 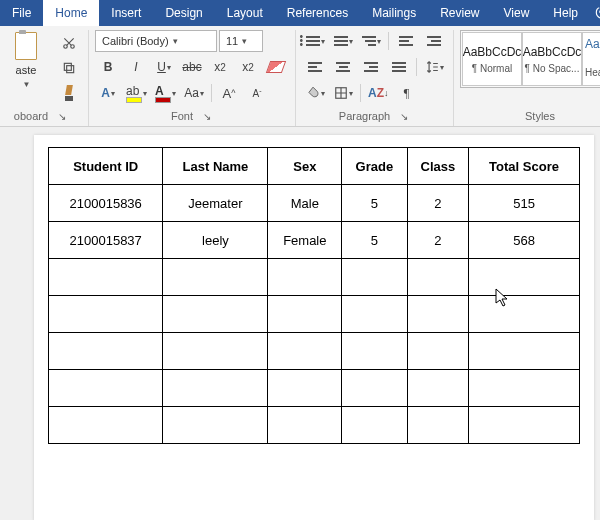 What do you see at coordinates (220, 67) in the screenshot?
I see `subscript-button: x2` at bounding box center [220, 67].